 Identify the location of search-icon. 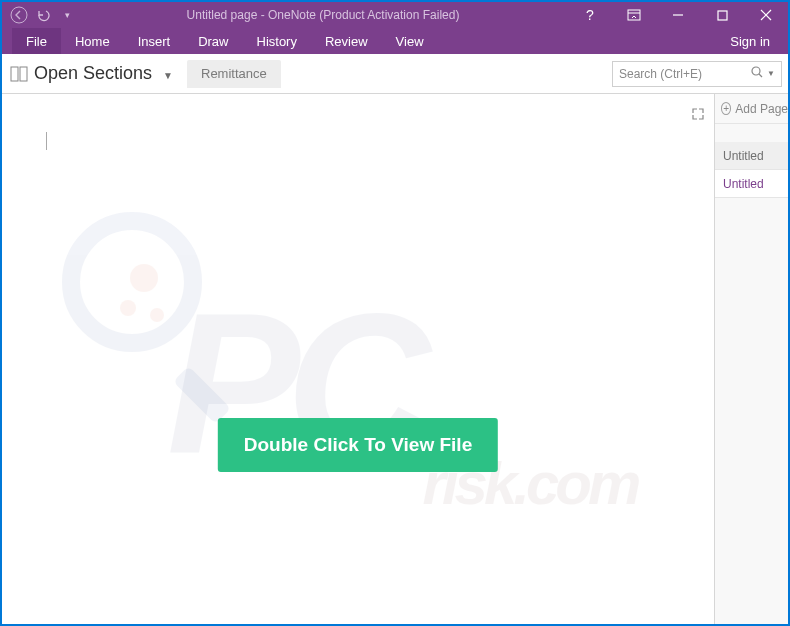
(757, 74).